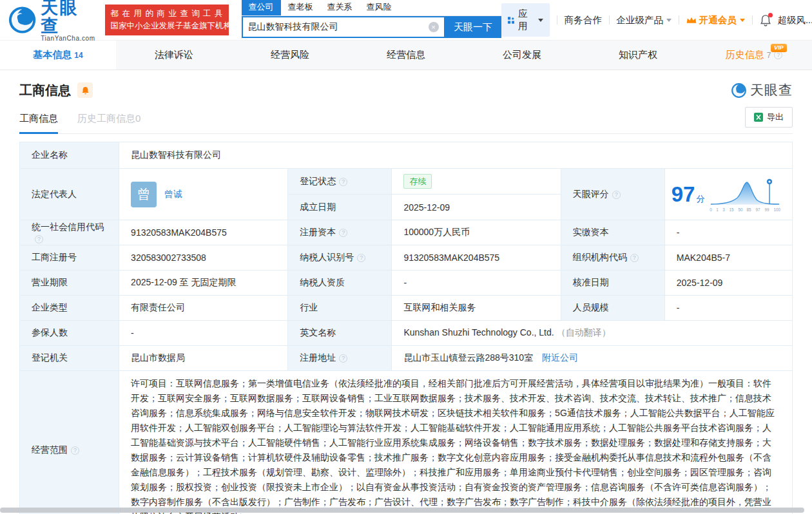  I want to click on taxpayer-id-label: 纳税人识别号, so click(340, 258).